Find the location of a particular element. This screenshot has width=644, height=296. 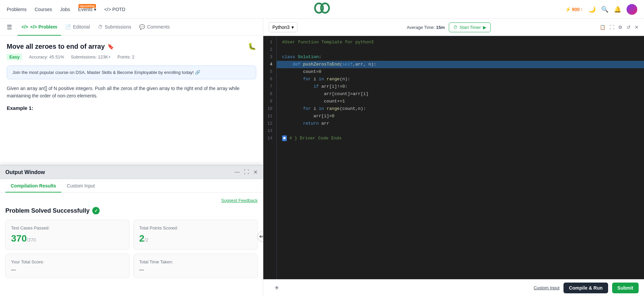

line-num-7: 7 is located at coordinates (270, 87).